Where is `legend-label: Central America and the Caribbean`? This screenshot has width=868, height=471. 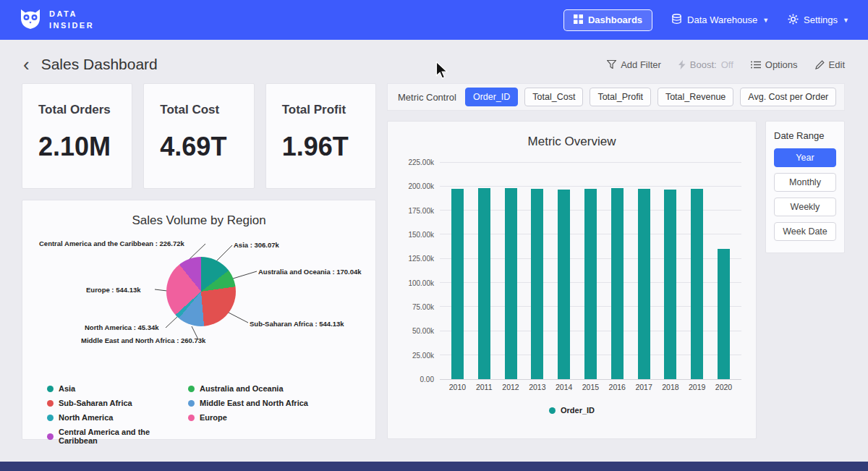
legend-label: Central America and the Caribbean is located at coordinates (123, 436).